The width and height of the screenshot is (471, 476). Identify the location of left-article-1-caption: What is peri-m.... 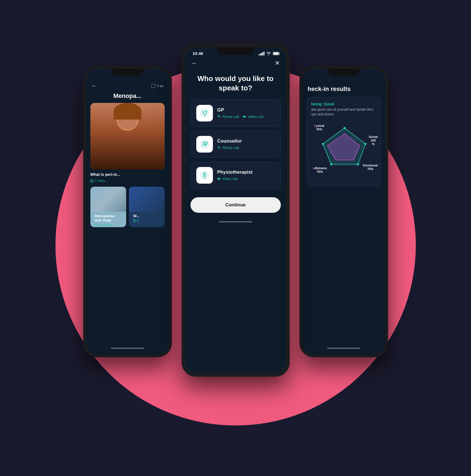
(128, 174).